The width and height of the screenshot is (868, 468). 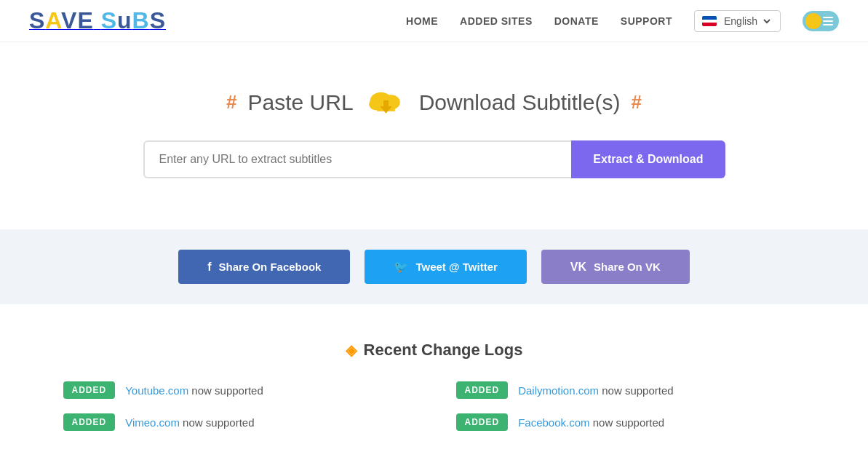 What do you see at coordinates (434, 21) in the screenshot?
I see `header: SAVE SuBS HOME ADDED SITES DONATE SUPPOR…` at bounding box center [434, 21].